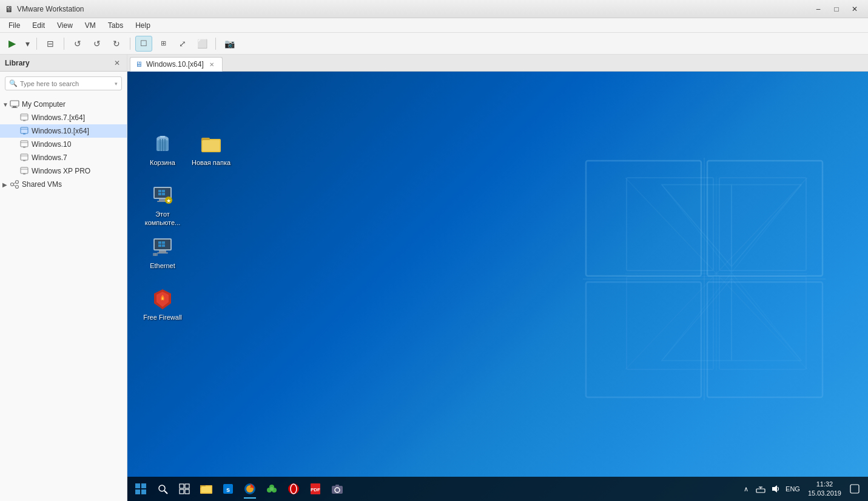 The height and width of the screenshot is (501, 868). What do you see at coordinates (211, 149) in the screenshot?
I see `desktop-icon-new-folder: Новая папка` at bounding box center [211, 149].